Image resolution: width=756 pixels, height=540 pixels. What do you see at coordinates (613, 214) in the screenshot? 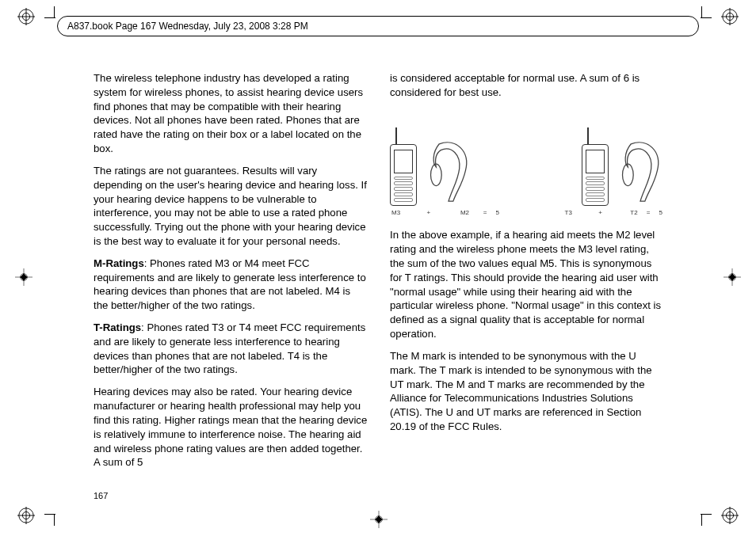
I see `caption-t: T3 + T2 = 5` at bounding box center [613, 214].